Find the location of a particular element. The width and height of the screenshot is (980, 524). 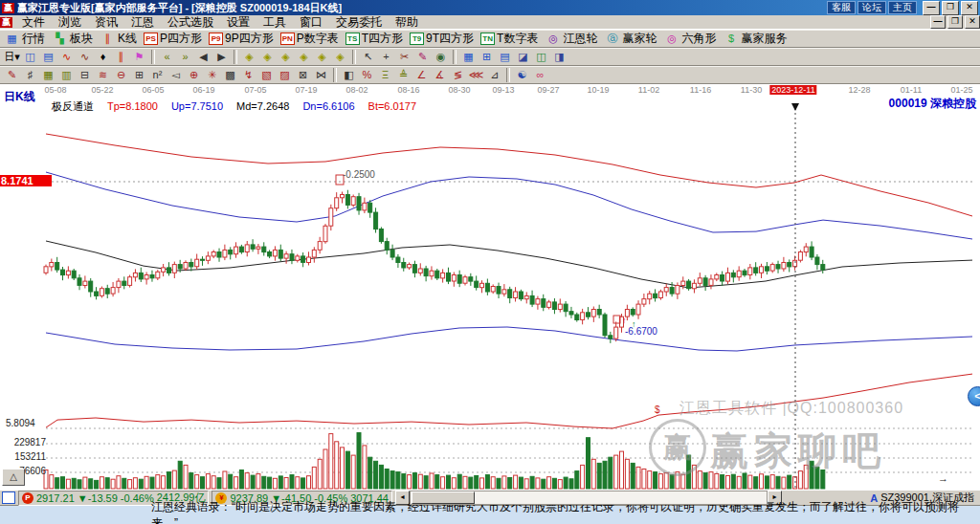

menu-文件: 文件 is located at coordinates (33, 23).